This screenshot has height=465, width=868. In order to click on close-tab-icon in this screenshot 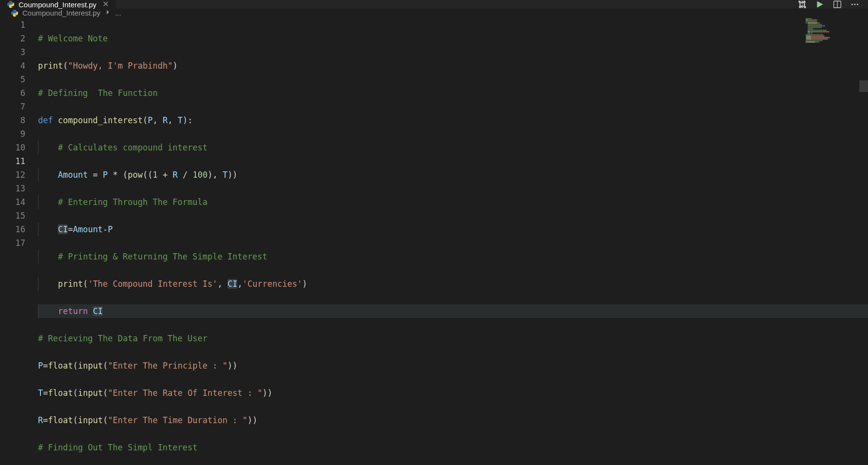, I will do `click(106, 5)`.